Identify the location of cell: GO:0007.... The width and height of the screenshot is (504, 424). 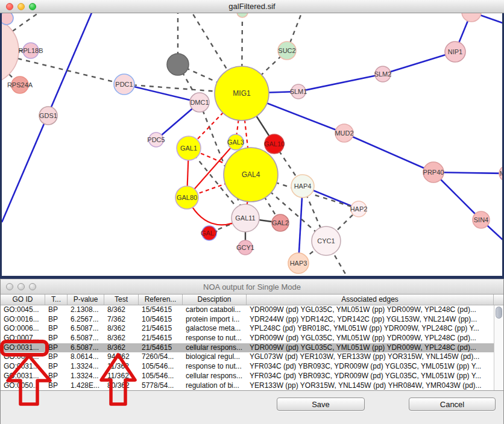
(23, 338).